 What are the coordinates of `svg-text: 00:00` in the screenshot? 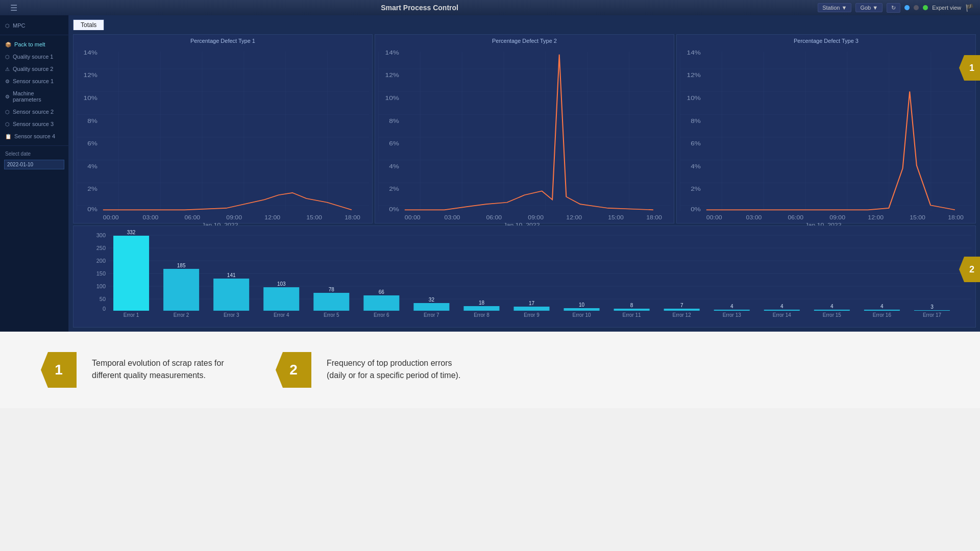 It's located at (412, 217).